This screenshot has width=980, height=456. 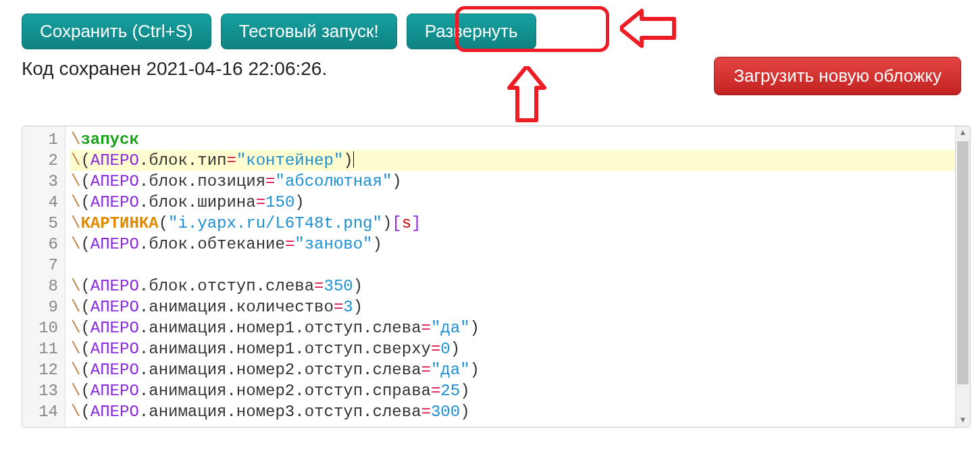 I want to click on code-line: \(АПЕРО.блок.тип="контейнер"), so click(x=512, y=161).